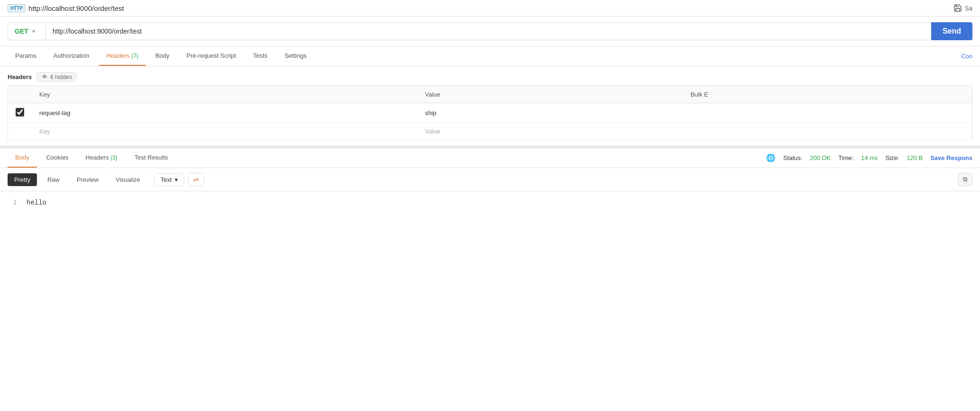 The width and height of the screenshot is (980, 411). I want to click on tab-params: Params, so click(26, 56).